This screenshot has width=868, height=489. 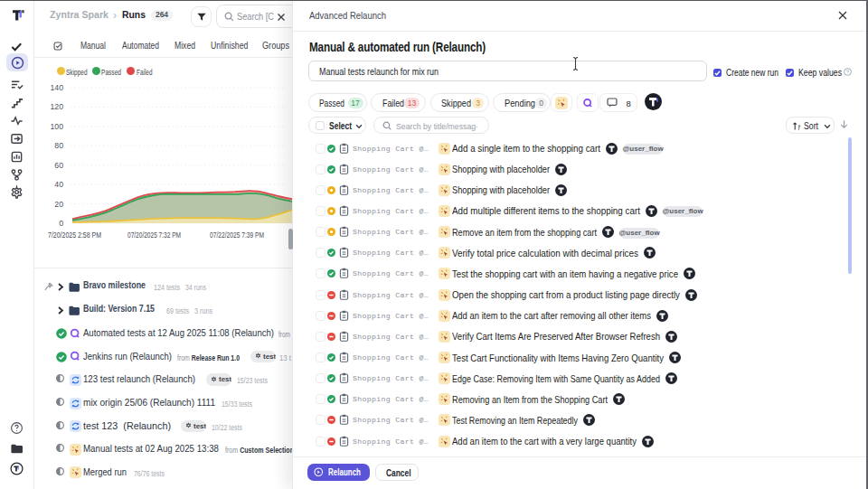 What do you see at coordinates (58, 88) in the screenshot?
I see `svg-text: 140` at bounding box center [58, 88].